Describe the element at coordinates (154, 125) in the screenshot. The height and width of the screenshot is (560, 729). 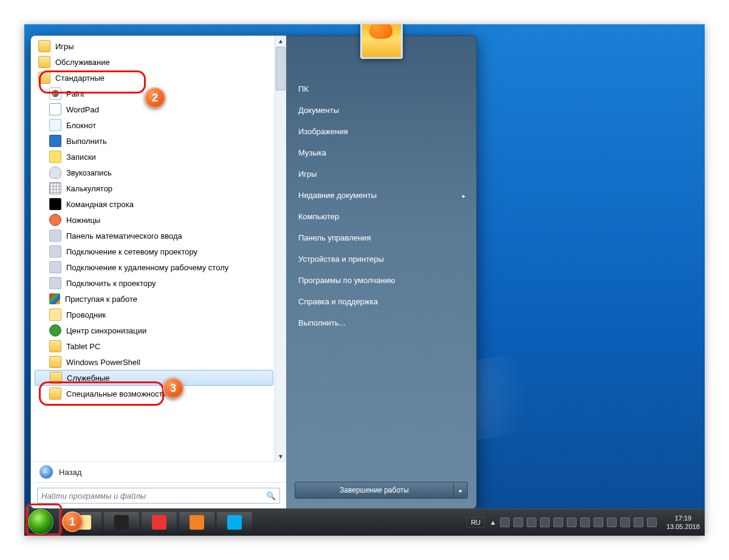
I see `program-item: Блокнот` at that location.